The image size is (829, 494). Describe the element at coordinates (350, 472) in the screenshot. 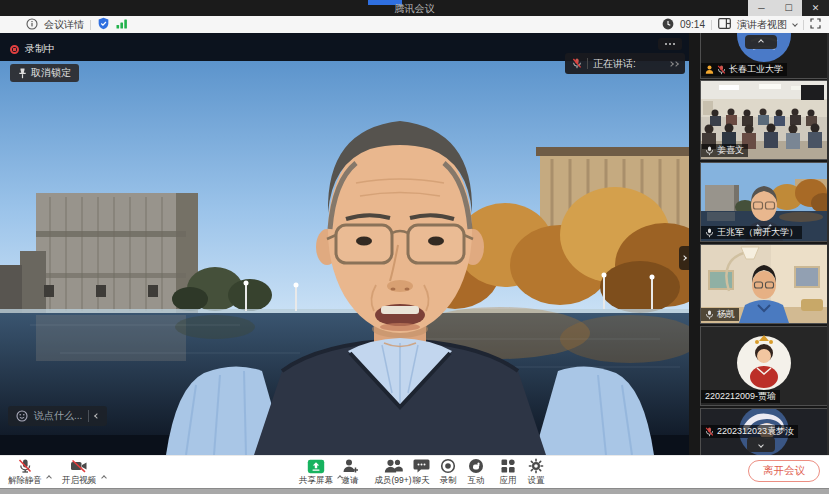

I see `invite-button: 邀请` at that location.